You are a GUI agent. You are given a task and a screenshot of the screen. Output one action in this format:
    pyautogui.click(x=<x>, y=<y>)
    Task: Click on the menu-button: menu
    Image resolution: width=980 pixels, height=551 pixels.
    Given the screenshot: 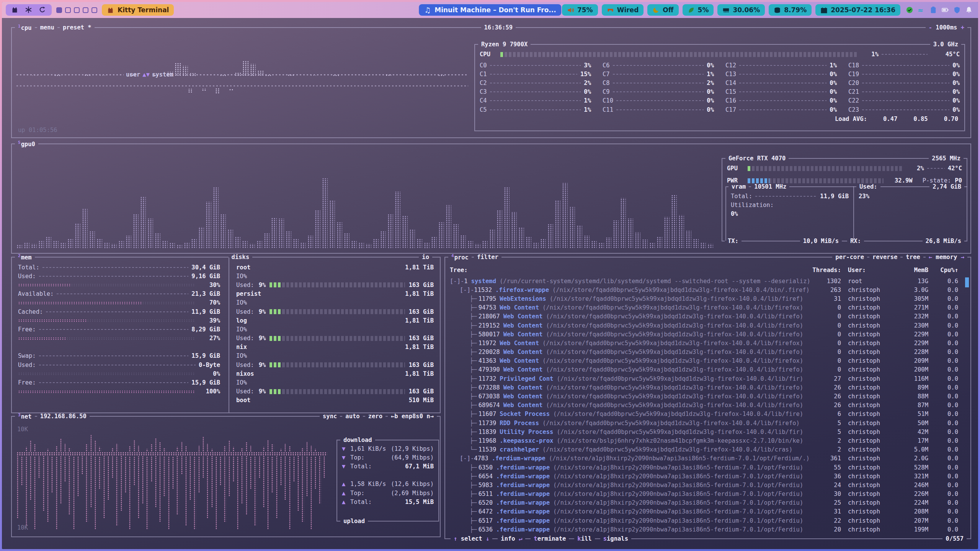 What is the action you would take?
    pyautogui.click(x=47, y=28)
    